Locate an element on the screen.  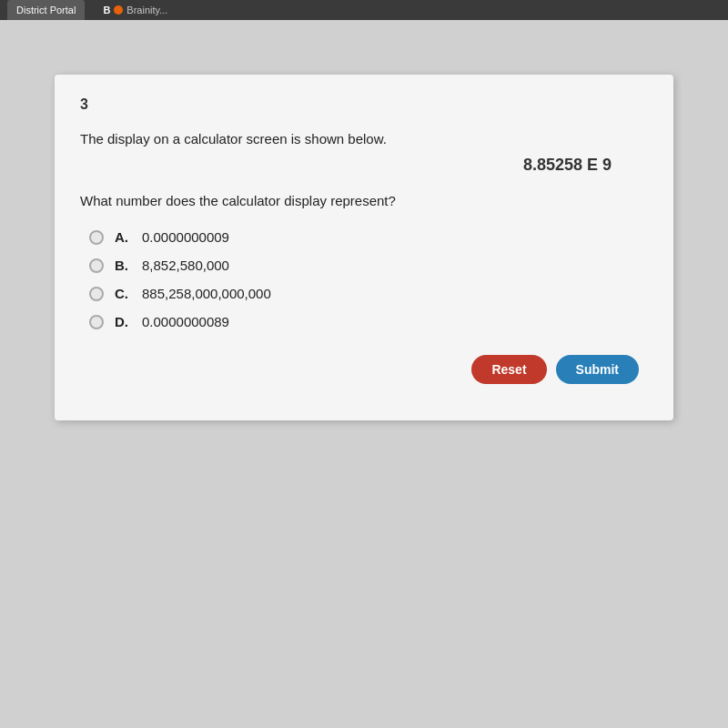
radio-c is located at coordinates (96, 294).